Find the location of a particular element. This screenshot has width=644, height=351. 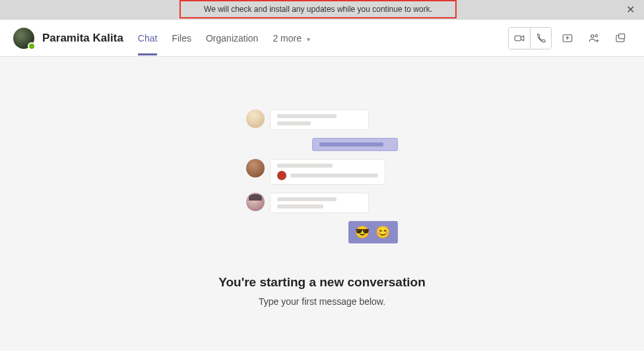

video-call-button is located at coordinates (519, 38).